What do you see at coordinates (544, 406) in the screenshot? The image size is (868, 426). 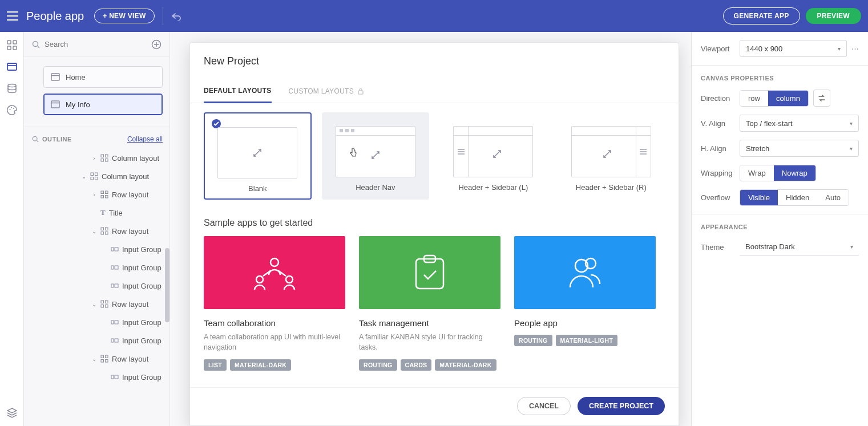 I see `cancel-button: CANCEL` at bounding box center [544, 406].